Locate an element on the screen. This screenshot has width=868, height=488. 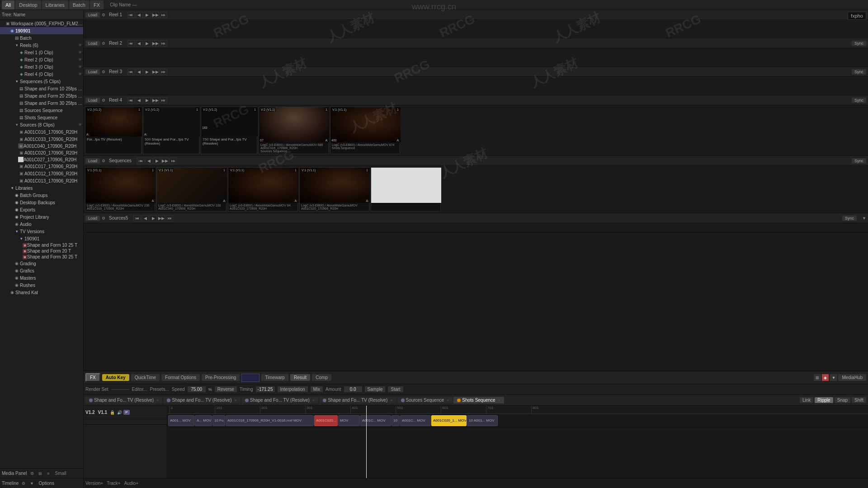
tab-libraries: Libraries is located at coordinates (55, 5).